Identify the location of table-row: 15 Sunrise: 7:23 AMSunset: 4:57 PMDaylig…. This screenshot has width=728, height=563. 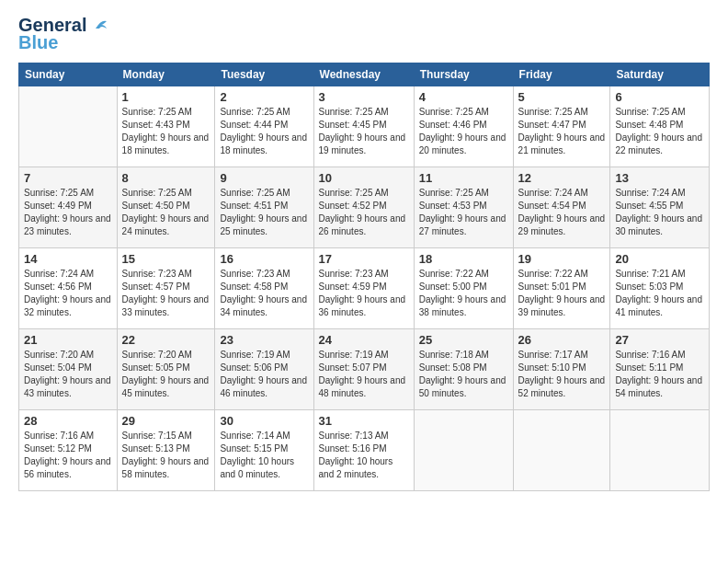
(165, 289).